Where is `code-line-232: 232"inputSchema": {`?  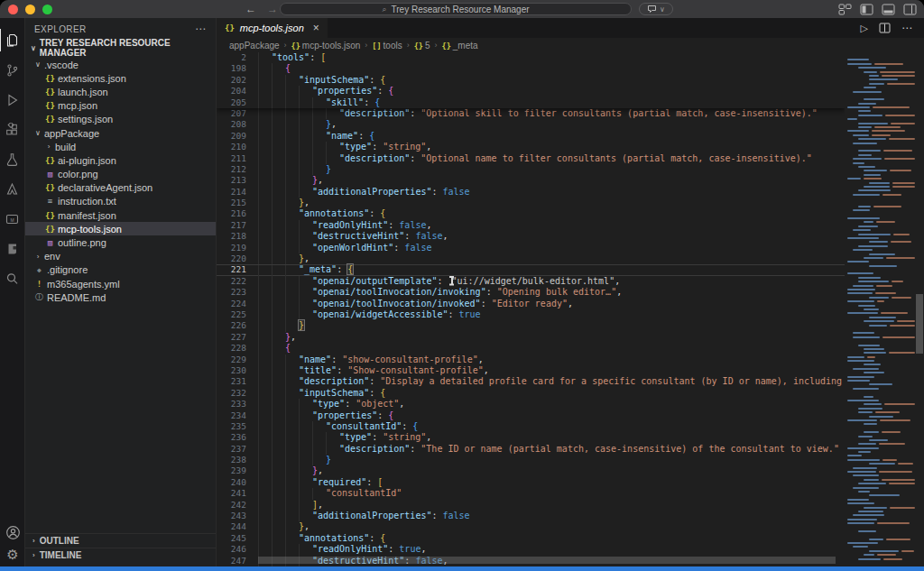
code-line-232: 232"inputSchema": { is located at coordinates (531, 393).